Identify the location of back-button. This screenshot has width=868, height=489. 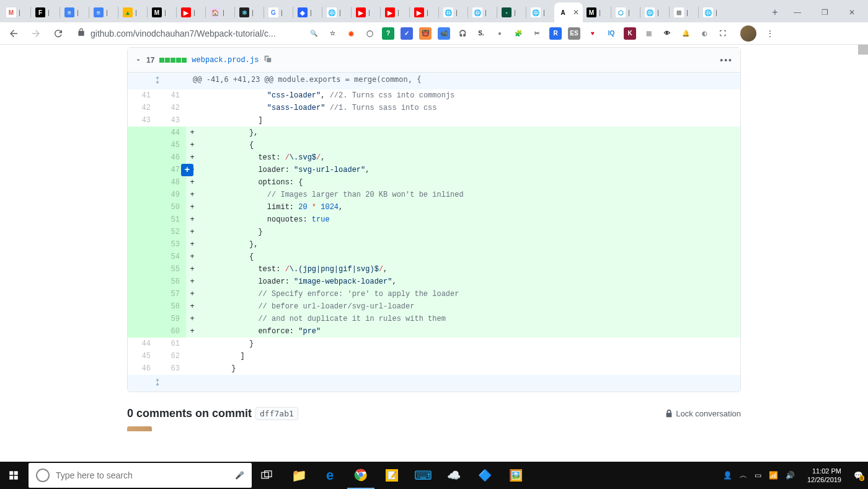
(14, 34).